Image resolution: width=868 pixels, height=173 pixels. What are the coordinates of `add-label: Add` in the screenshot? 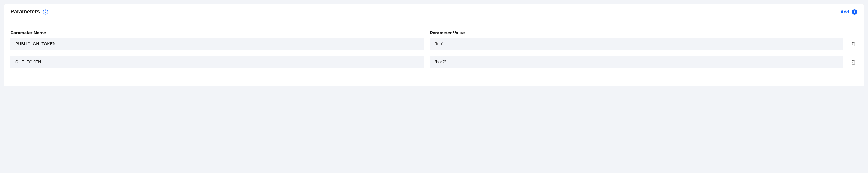 It's located at (845, 12).